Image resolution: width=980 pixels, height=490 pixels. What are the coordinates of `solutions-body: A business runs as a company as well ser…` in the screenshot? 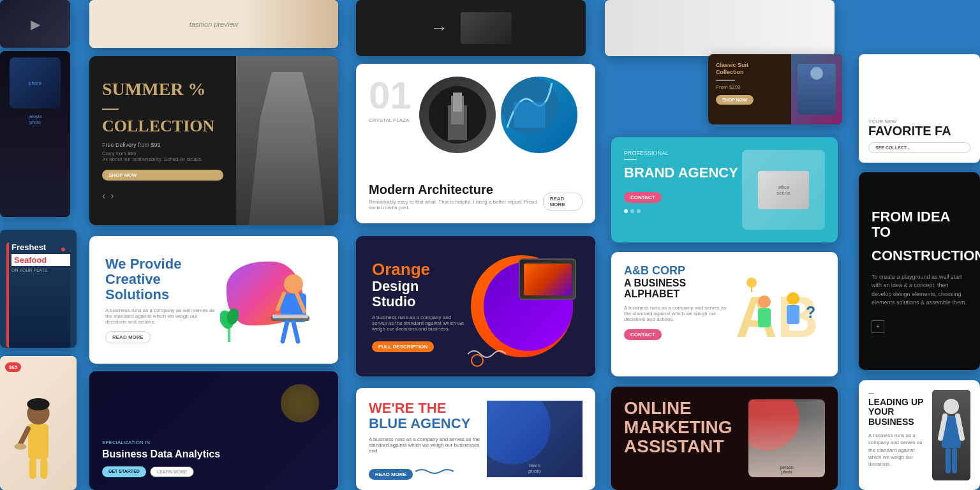 It's located at (163, 316).